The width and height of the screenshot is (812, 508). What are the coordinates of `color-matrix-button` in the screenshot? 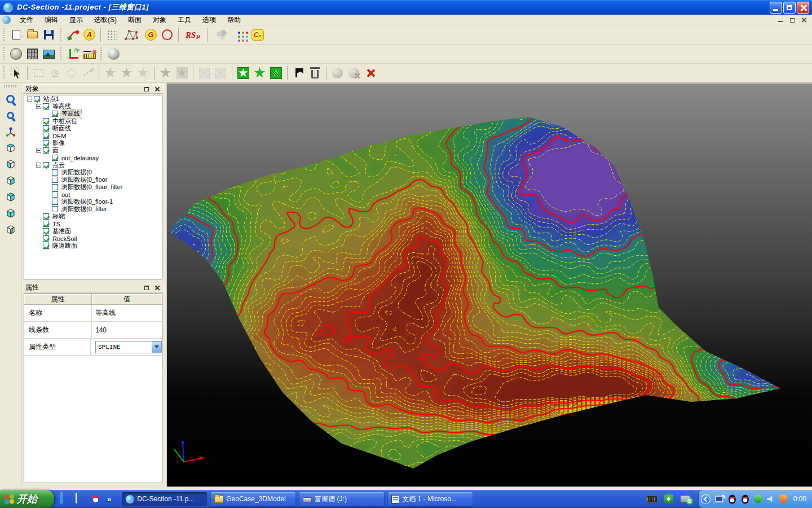 It's located at (241, 35).